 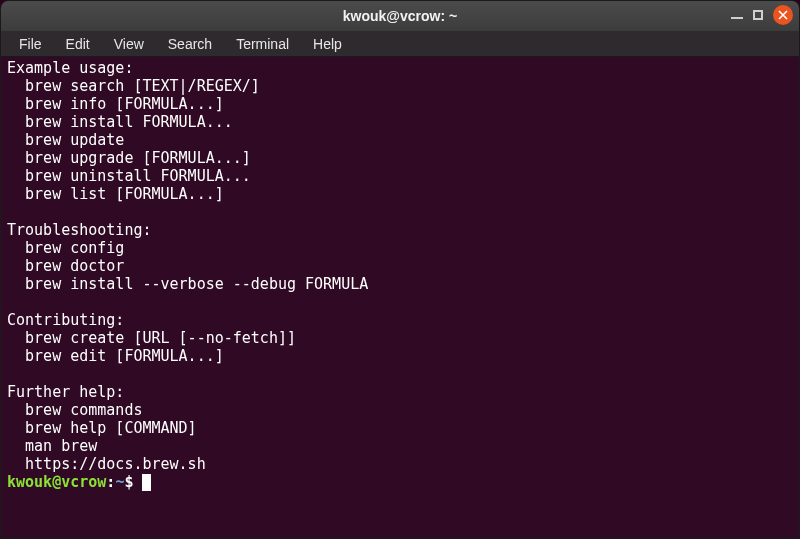 What do you see at coordinates (129, 44) in the screenshot?
I see `menu-view: View` at bounding box center [129, 44].